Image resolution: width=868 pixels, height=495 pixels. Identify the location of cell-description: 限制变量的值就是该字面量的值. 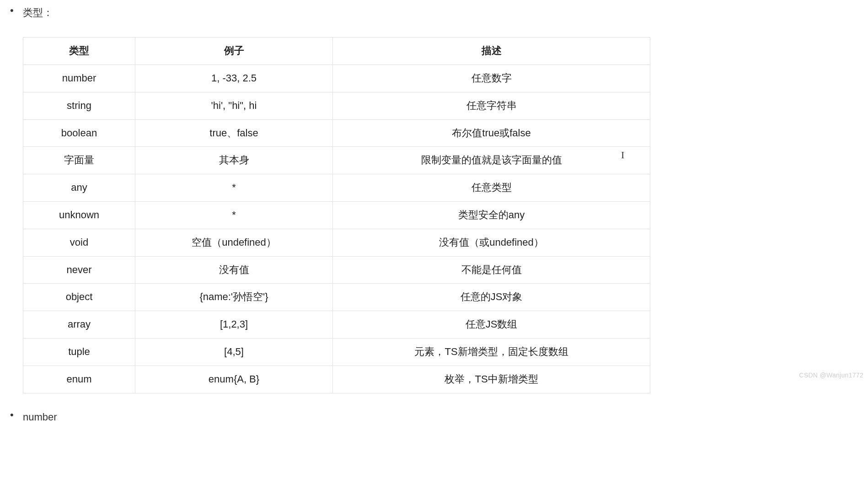
(492, 161).